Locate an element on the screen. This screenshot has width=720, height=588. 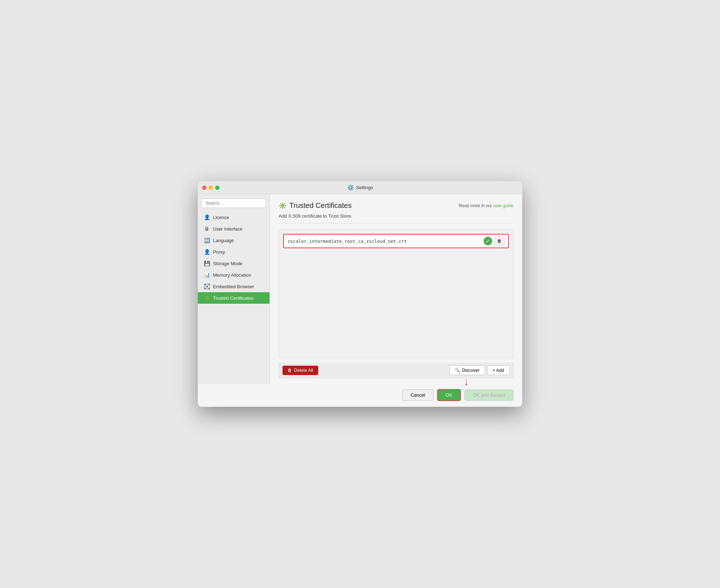
ok-restart-button: OK and Restart is located at coordinates (489, 395).